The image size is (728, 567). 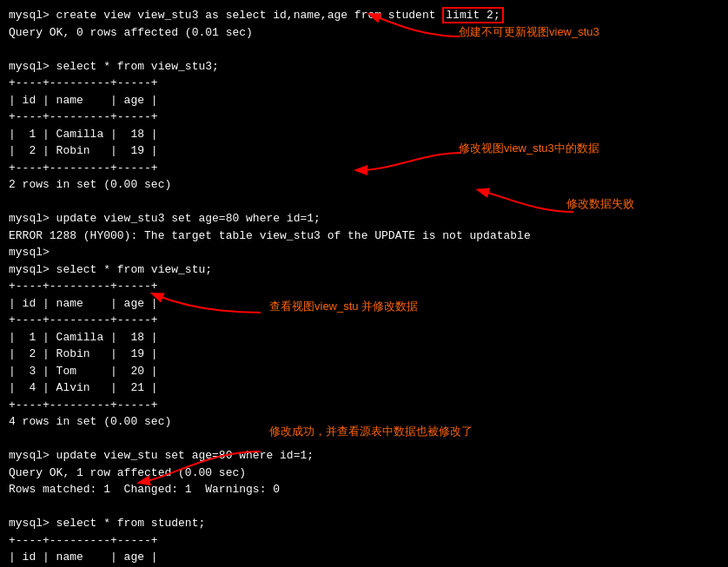 What do you see at coordinates (364, 67) in the screenshot?
I see `line-3: mysql> select * from view_stu3;` at bounding box center [364, 67].